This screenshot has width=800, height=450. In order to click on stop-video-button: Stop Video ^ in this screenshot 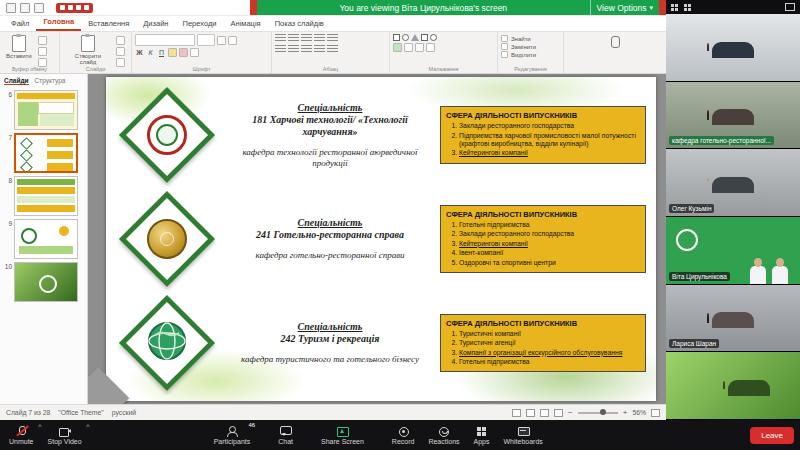, I will do `click(65, 435)`.